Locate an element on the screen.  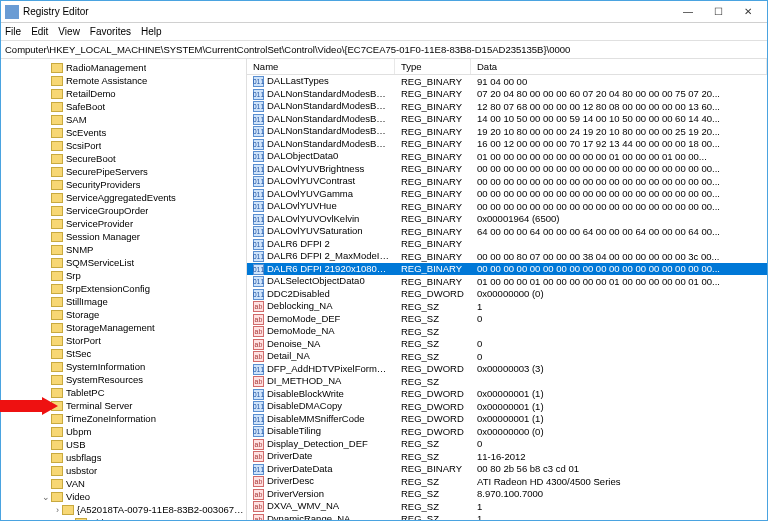
tree-item-label: USB is located at coordinates (76, 444).